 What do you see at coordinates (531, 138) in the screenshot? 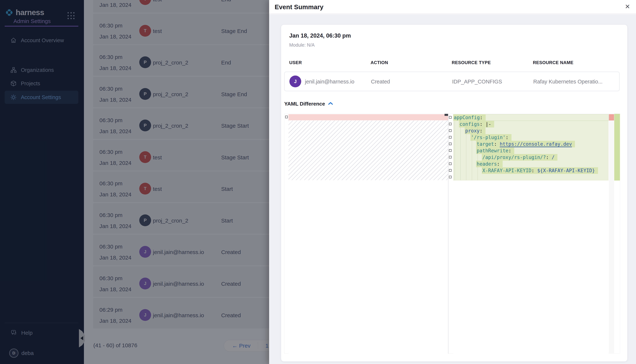
I see `yaml-line: '/rs-plugin':` at bounding box center [531, 138].